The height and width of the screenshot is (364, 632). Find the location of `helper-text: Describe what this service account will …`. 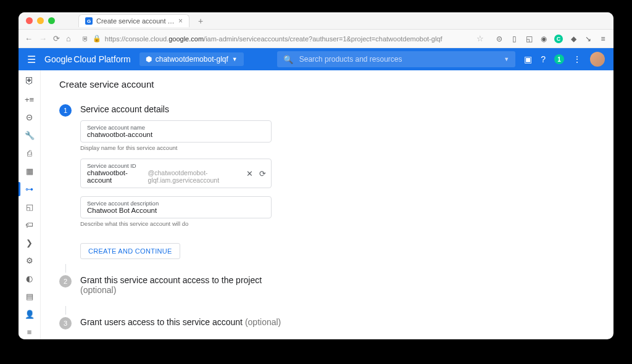

helper-text: Describe what this service account will … is located at coordinates (176, 223).